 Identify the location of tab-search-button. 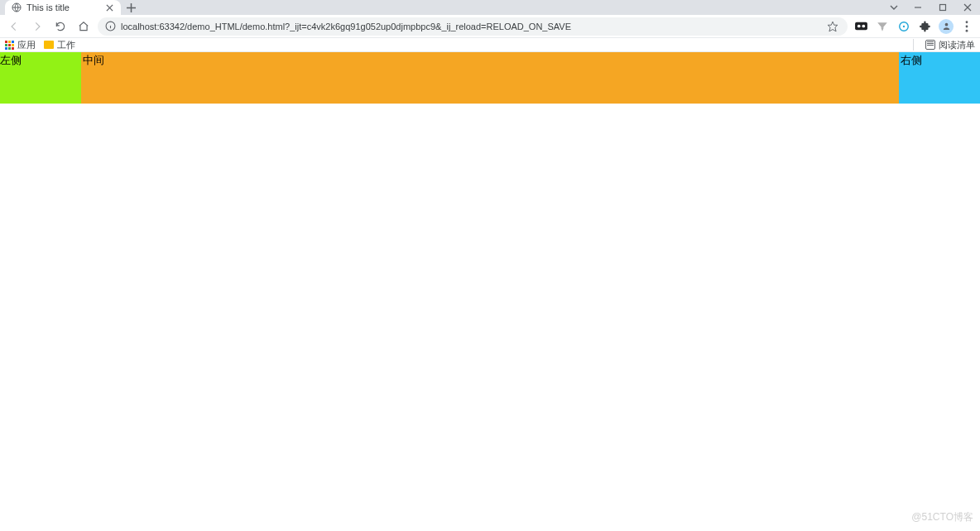
(894, 7).